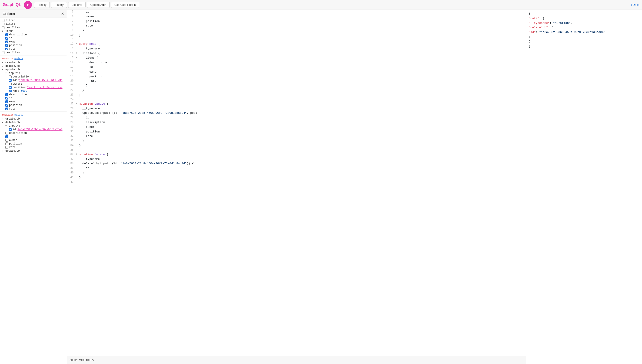 The image size is (642, 364). I want to click on position-checkbox, so click(7, 46).